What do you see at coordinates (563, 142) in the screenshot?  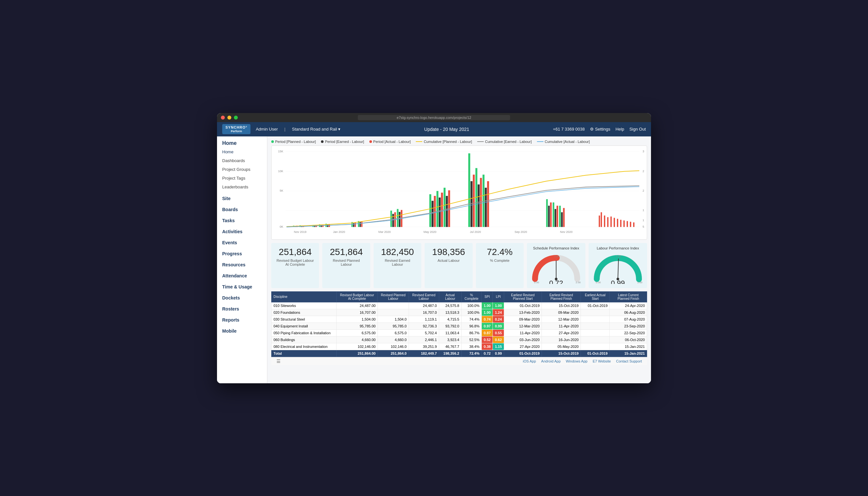 I see `legend-cum-actual: Cumulative [Actual - Labour]` at bounding box center [563, 142].